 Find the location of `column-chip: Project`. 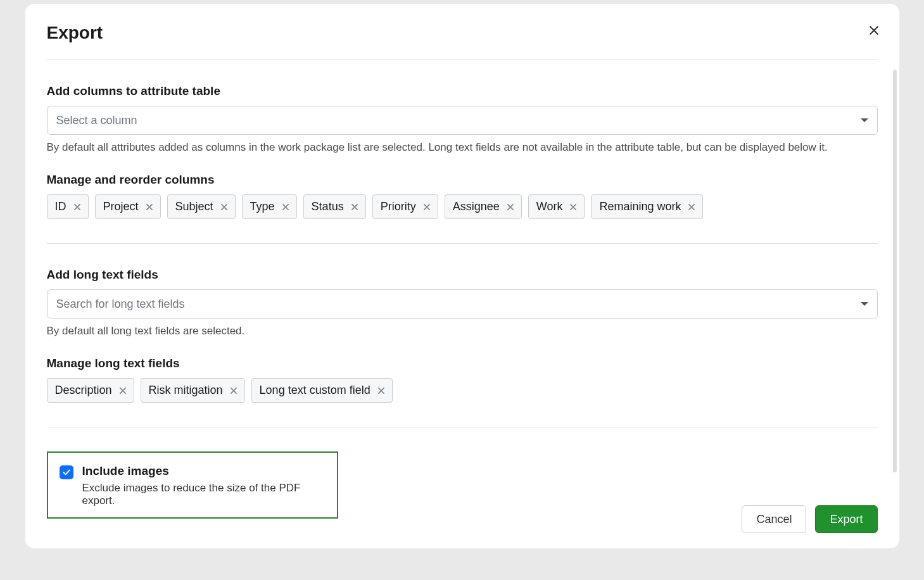

column-chip: Project is located at coordinates (128, 206).